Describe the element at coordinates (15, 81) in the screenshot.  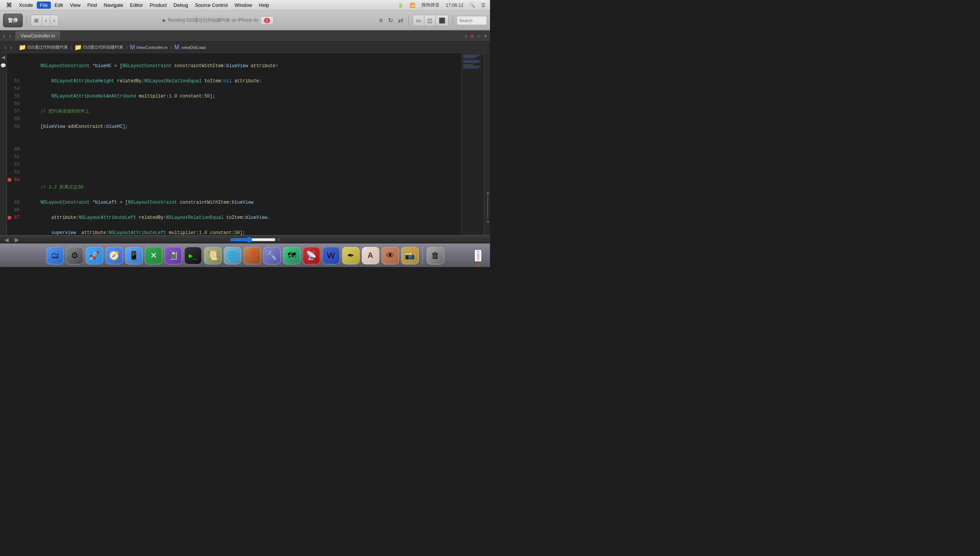
I see `line-num-53: 53` at that location.